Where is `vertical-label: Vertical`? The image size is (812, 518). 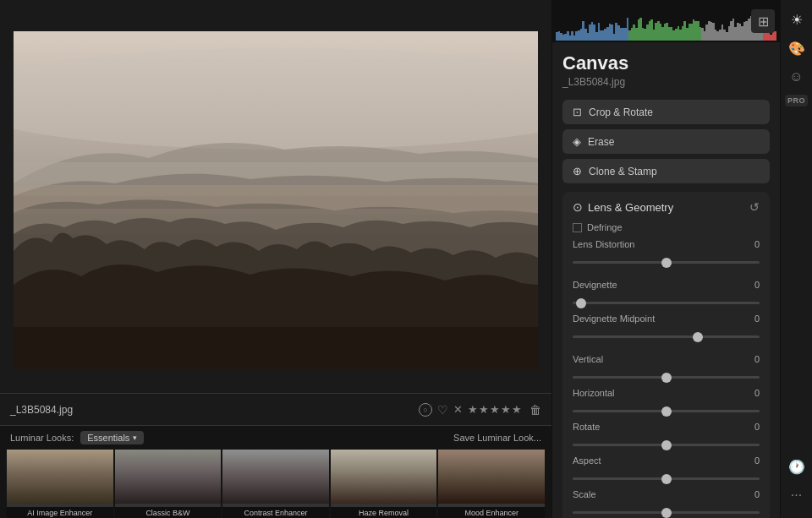 vertical-label: Vertical is located at coordinates (588, 359).